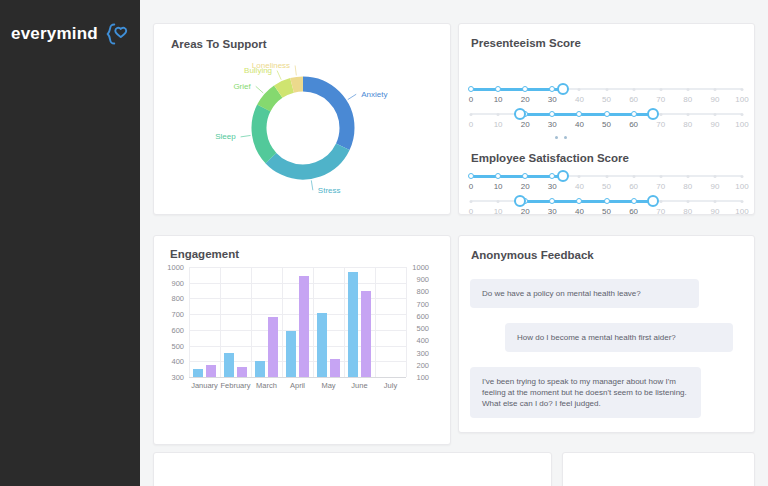 The height and width of the screenshot is (486, 768). Describe the element at coordinates (374, 94) in the screenshot. I see `donut-label-anxiety: Anxiety` at that location.